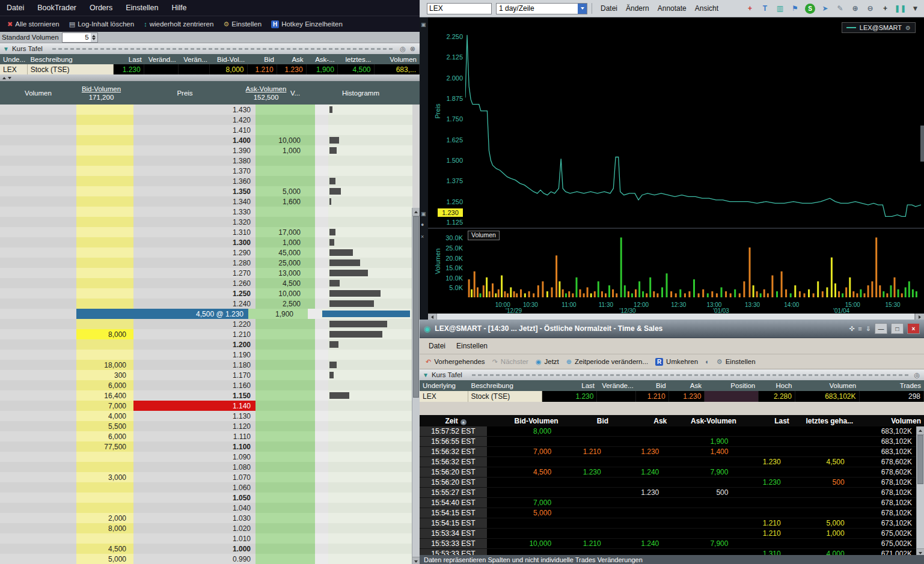 This screenshot has height=564, width=924. I want to click on ladder-row: 1.010, so click(206, 538).